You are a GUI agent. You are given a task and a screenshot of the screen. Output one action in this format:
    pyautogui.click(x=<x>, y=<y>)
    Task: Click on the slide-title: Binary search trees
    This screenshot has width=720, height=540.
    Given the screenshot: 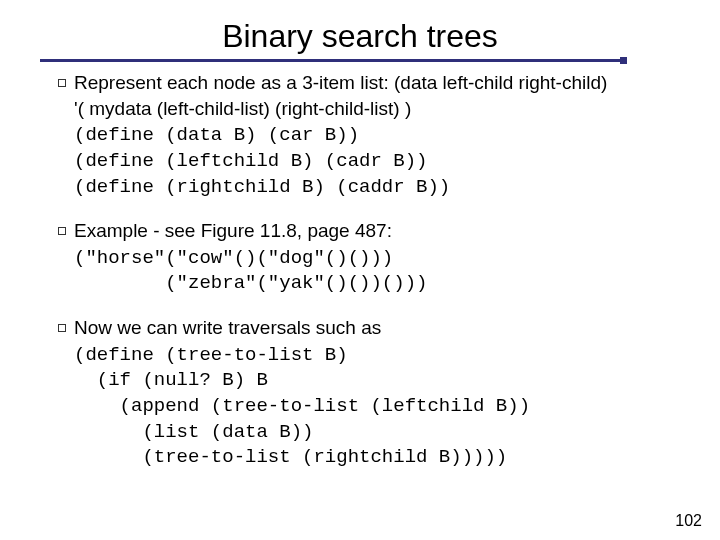 What is the action you would take?
    pyautogui.click(x=360, y=36)
    